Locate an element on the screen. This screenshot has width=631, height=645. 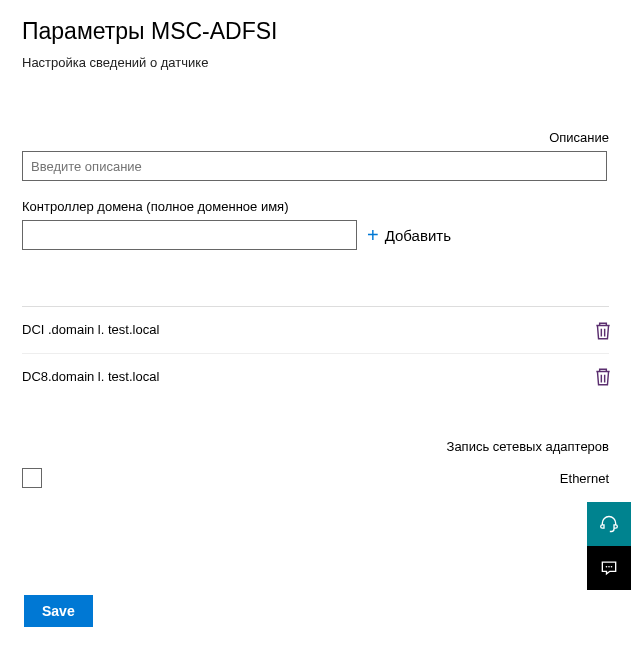
ethernet-row: Ethernet is located at coordinates (316, 478).